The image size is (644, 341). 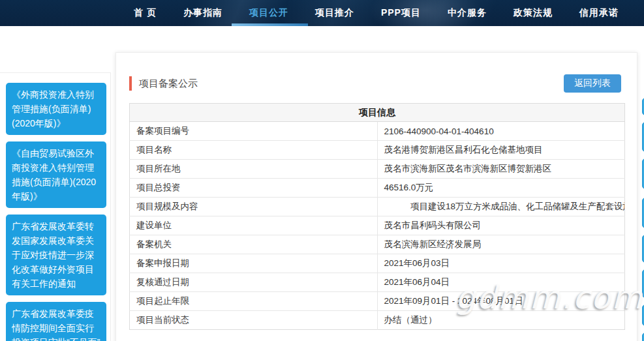 I want to click on nav-item-5: 中介服务, so click(x=467, y=13).